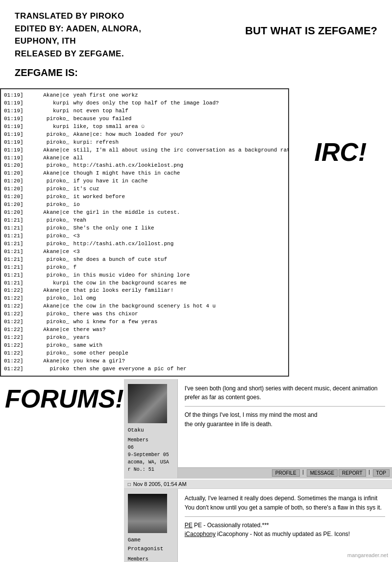 Image resolution: width=392 pixels, height=562 pixels. I want to click on post-content-2: Actually, I've learned it really does de…, so click(285, 526).